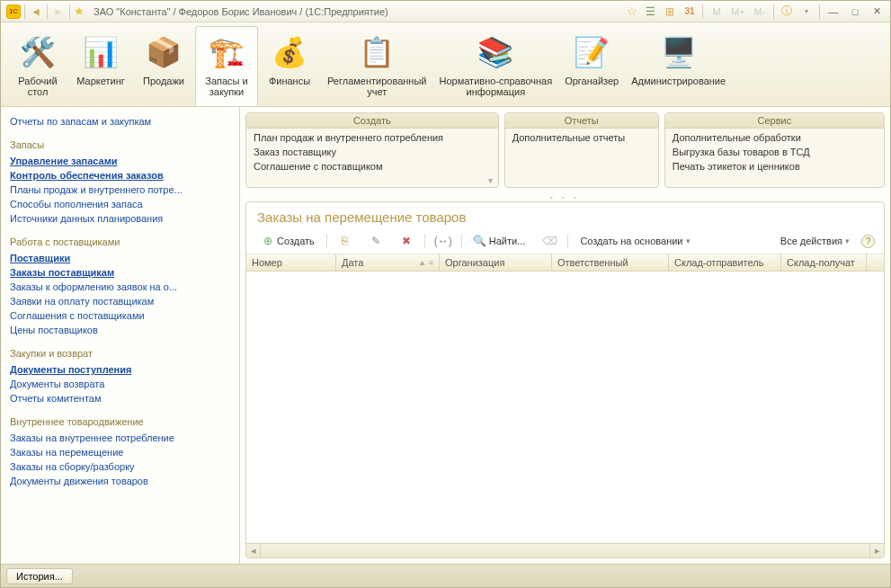 Image resolution: width=891 pixels, height=588 pixels. I want to click on create-based-button: Создать на основании, so click(635, 241).